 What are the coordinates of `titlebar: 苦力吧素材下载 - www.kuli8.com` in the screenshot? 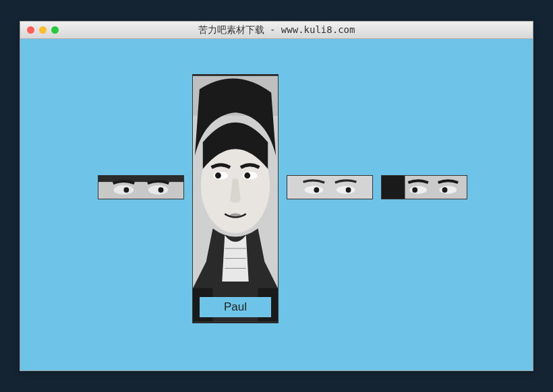 It's located at (276, 30).